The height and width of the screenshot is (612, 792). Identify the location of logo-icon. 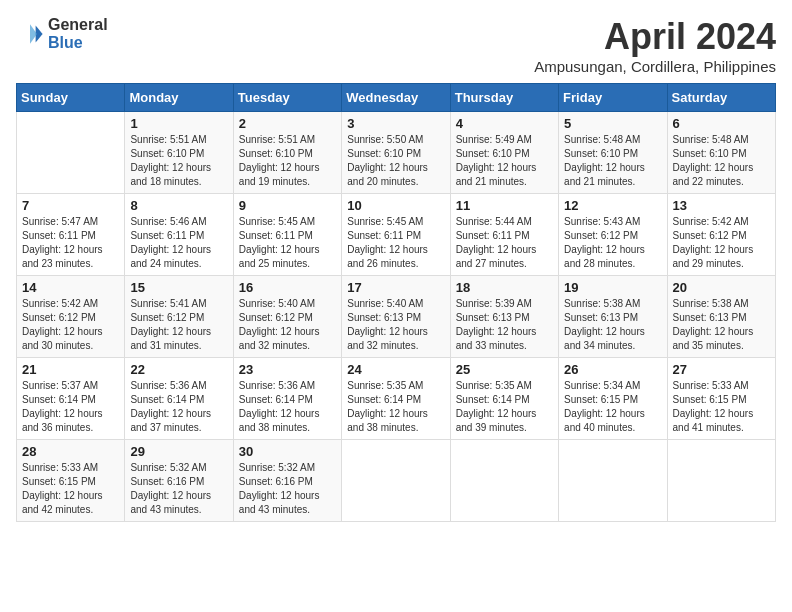
(30, 34).